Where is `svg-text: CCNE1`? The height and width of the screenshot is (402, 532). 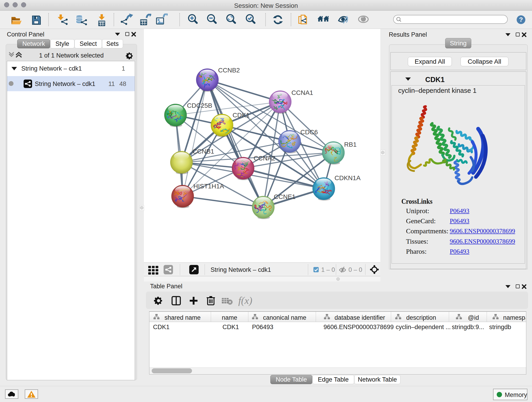
svg-text: CCNE1 is located at coordinates (285, 197).